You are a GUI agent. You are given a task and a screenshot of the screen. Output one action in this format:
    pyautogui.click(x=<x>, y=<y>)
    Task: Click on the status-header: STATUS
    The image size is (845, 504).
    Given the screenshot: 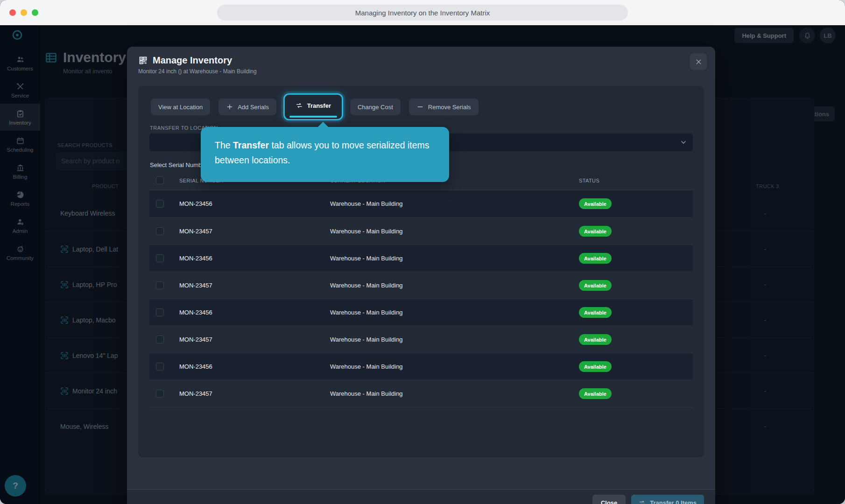 What is the action you would take?
    pyautogui.click(x=589, y=181)
    